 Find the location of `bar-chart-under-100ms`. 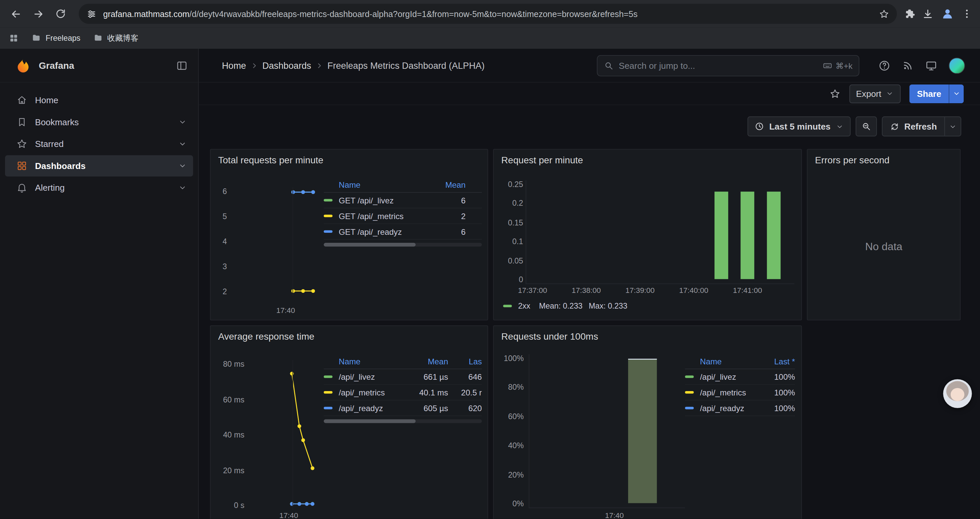

bar-chart-under-100ms is located at coordinates (607, 431).